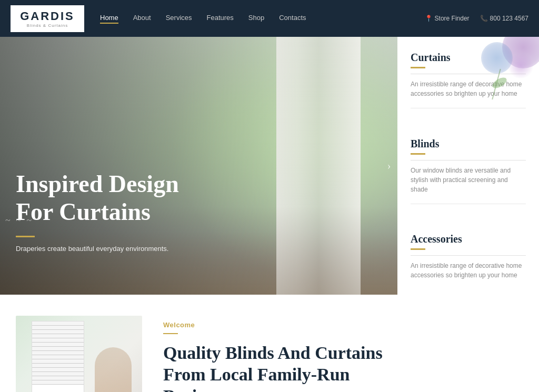 Image resolution: width=539 pixels, height=392 pixels. What do you see at coordinates (504, 18) in the screenshot?
I see `phone-number: 📞 800 123 4567` at bounding box center [504, 18].